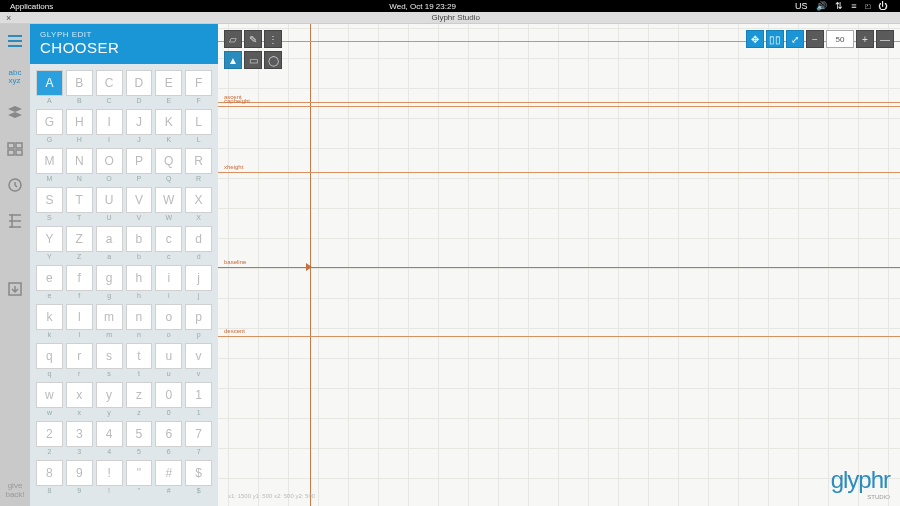 Image resolution: width=900 pixels, height=506 pixels. What do you see at coordinates (110, 434) in the screenshot?
I see `glyph-cell: 4` at bounding box center [110, 434].